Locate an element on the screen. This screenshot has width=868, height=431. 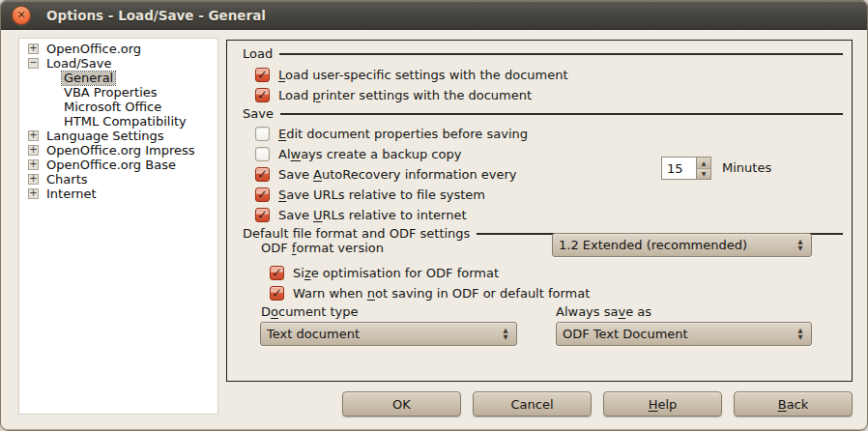
group-title-save: Save is located at coordinates (258, 114).